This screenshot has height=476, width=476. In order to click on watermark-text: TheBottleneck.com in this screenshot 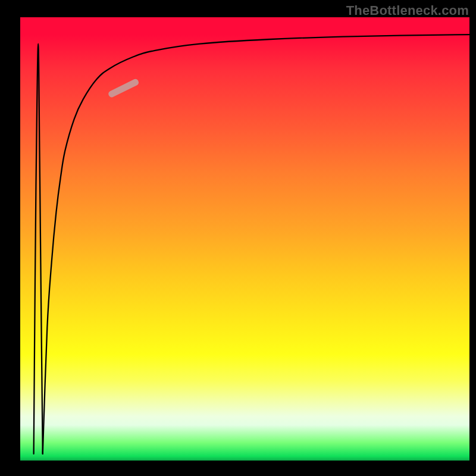, I will do `click(408, 11)`.